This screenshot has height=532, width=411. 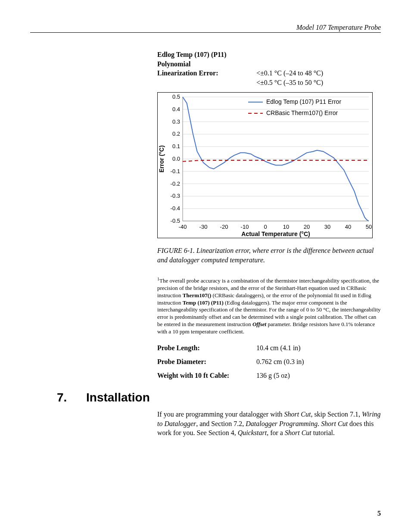 What do you see at coordinates (175, 196) in the screenshot?
I see `svg-text: -0.3` at bounding box center [175, 196].